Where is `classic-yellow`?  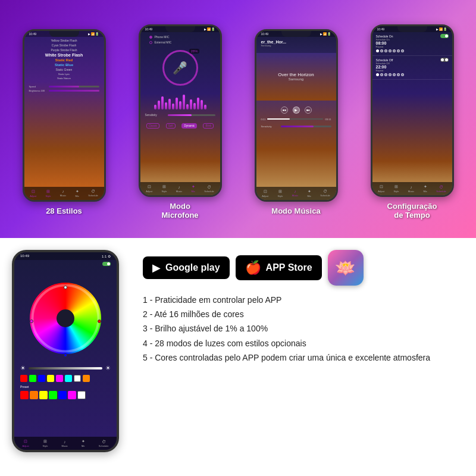 classic-yellow is located at coordinates (43, 395).